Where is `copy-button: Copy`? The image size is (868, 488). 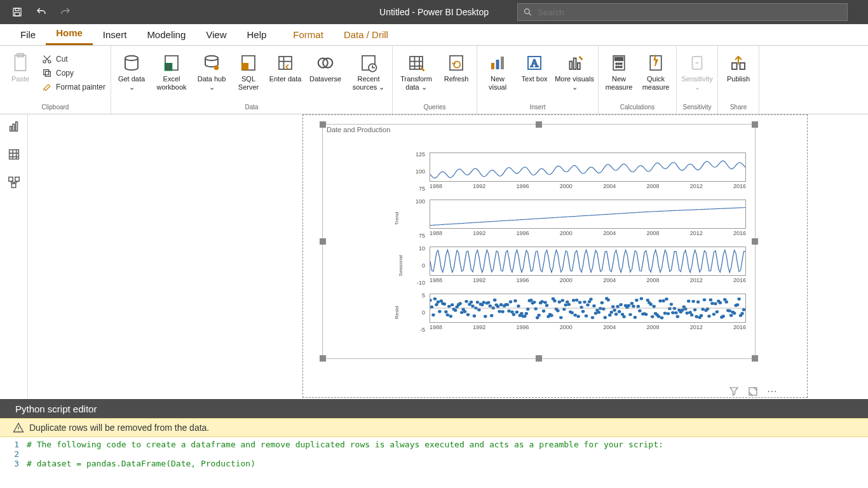 copy-button: Copy is located at coordinates (74, 73).